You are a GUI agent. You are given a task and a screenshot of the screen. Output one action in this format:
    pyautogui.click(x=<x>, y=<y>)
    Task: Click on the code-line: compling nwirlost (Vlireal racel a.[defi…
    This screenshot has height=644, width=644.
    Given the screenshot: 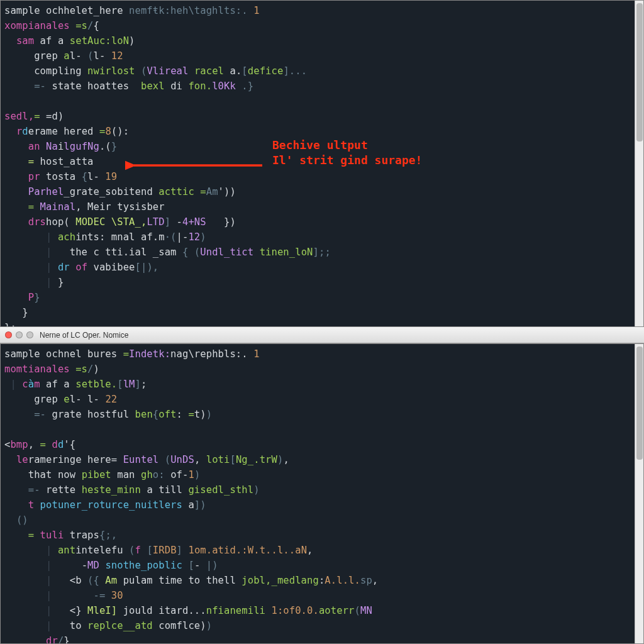 What is the action you would take?
    pyautogui.click(x=321, y=71)
    